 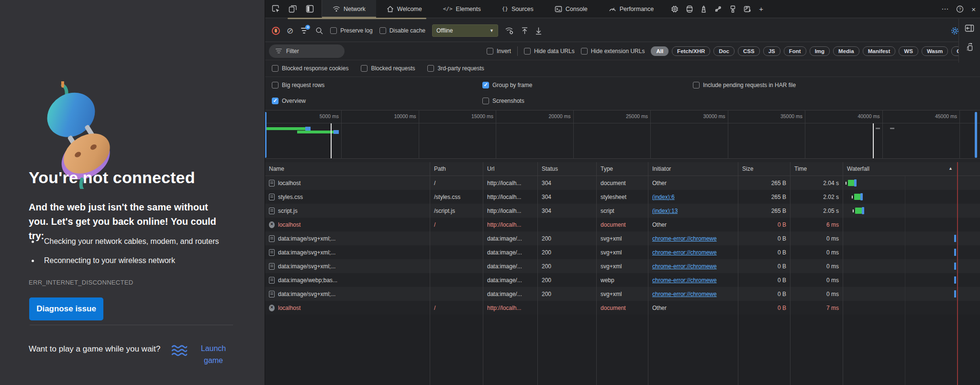 I want to click on filter-icon: ×, so click(x=304, y=31).